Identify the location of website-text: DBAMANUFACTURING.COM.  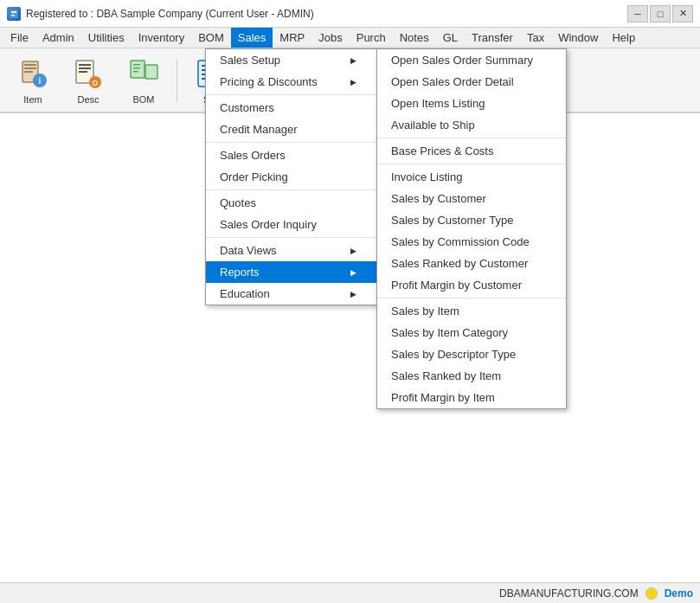
(569, 593).